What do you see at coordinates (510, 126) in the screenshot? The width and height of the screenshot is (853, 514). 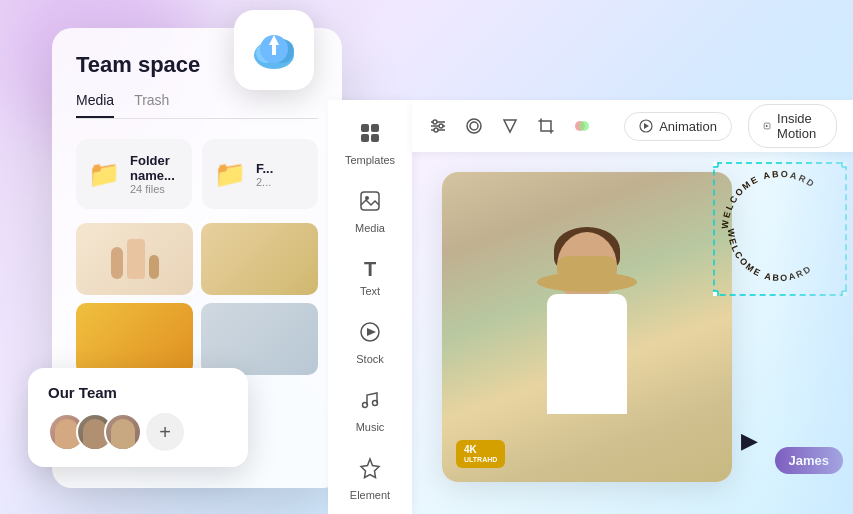 I see `shape-crop-icon-button` at bounding box center [510, 126].